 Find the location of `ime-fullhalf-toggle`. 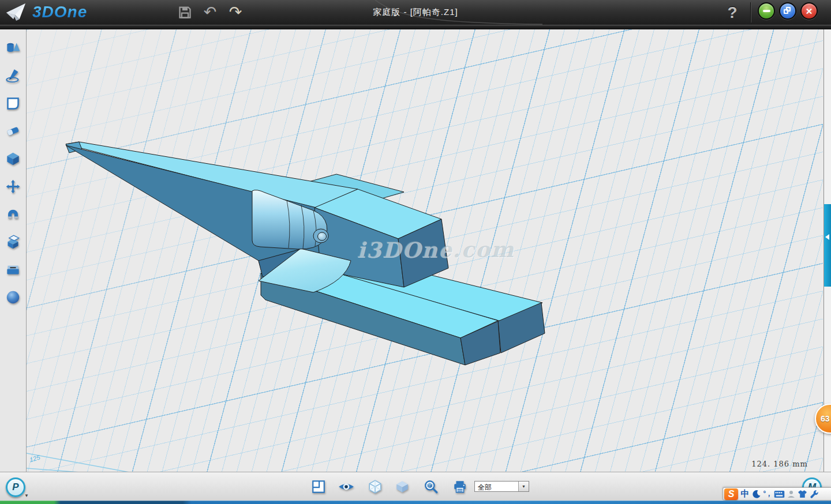

ime-fullhalf-toggle is located at coordinates (757, 494).